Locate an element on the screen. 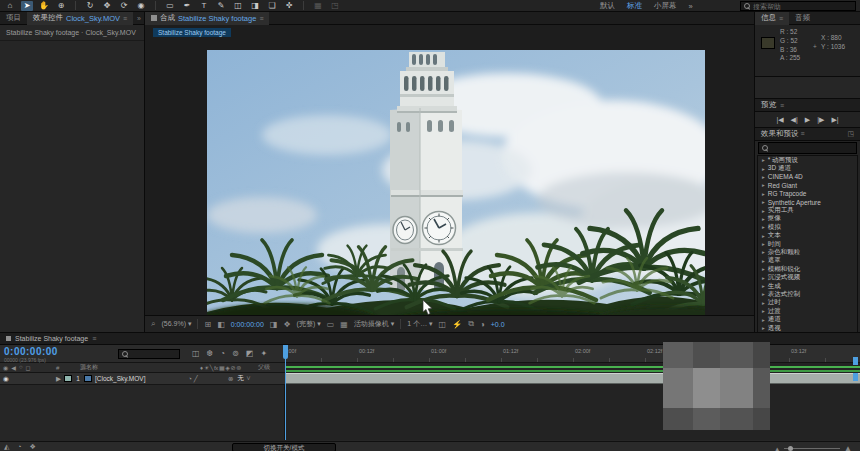  layer-duration-bar is located at coordinates (572, 378).